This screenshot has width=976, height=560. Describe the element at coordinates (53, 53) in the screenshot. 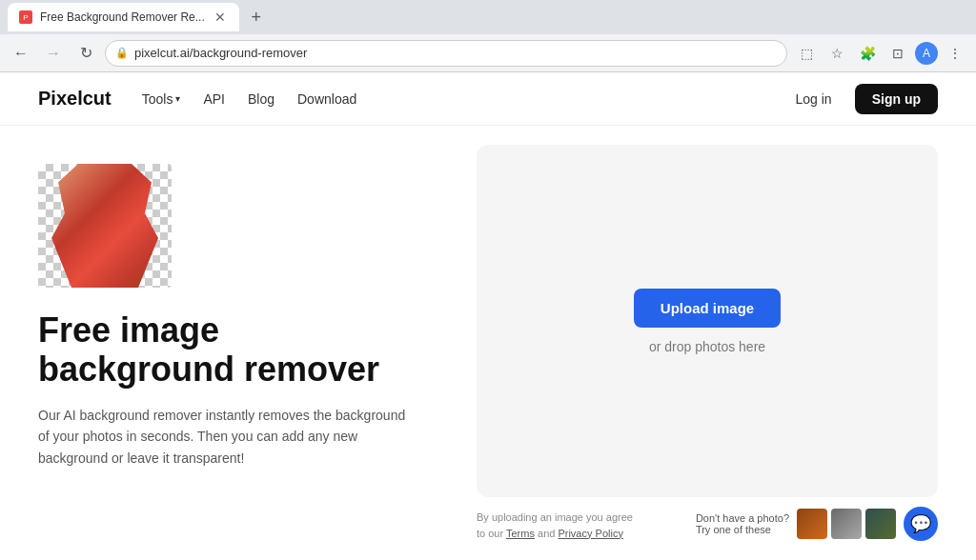

I see `forward-button: →` at that location.